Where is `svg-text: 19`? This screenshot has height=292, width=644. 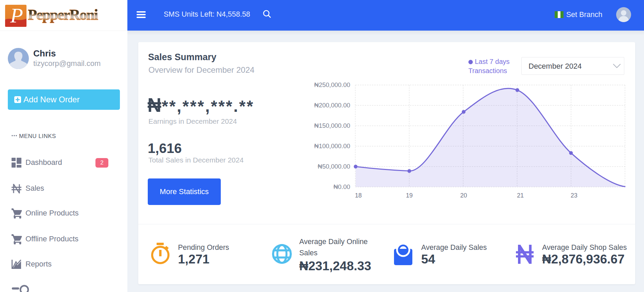
svg-text: 19 is located at coordinates (409, 195).